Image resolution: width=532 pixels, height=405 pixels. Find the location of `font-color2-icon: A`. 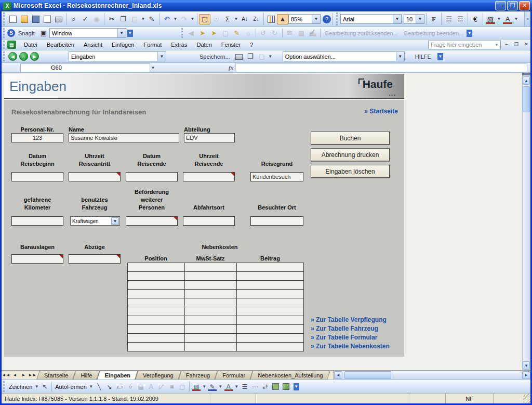

font-color2-icon: A is located at coordinates (229, 387).